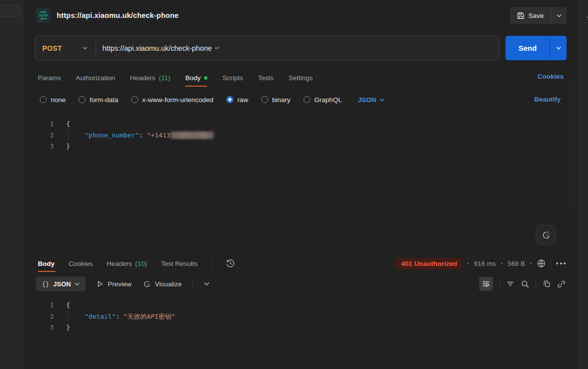 The height and width of the screenshot is (369, 588). Describe the element at coordinates (573, 144) in the screenshot. I see `scrollbar-track` at that location.